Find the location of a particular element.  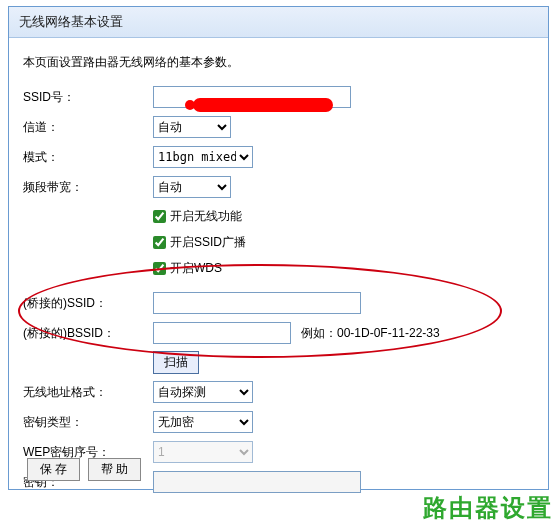

watermark: 路由器设置 is located at coordinates (488, 508).